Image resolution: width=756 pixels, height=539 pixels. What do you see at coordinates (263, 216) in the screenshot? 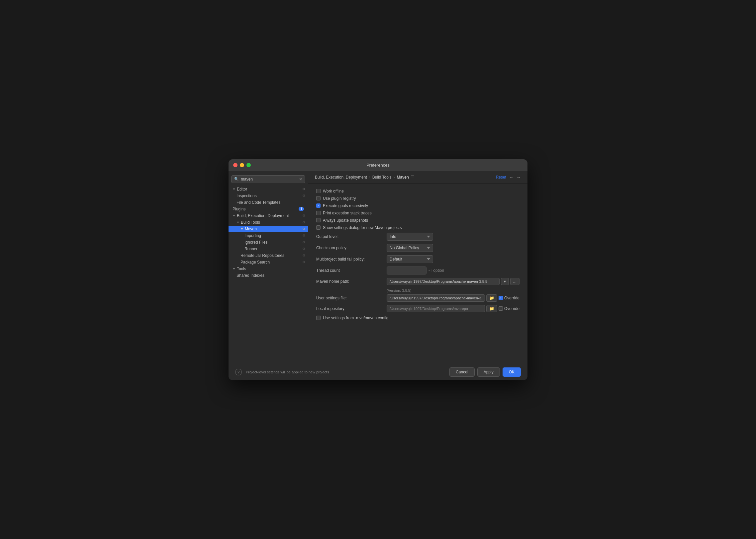
I see `sidebar-item-label: Build, Execution, Deployment` at bounding box center [263, 216].